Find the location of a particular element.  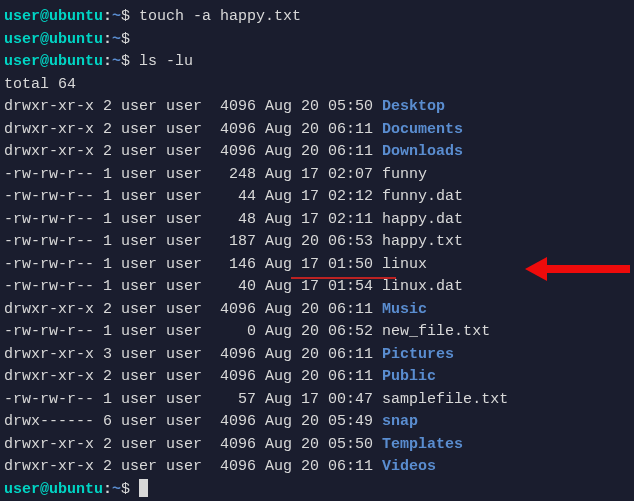

size: 44 is located at coordinates (229, 196).